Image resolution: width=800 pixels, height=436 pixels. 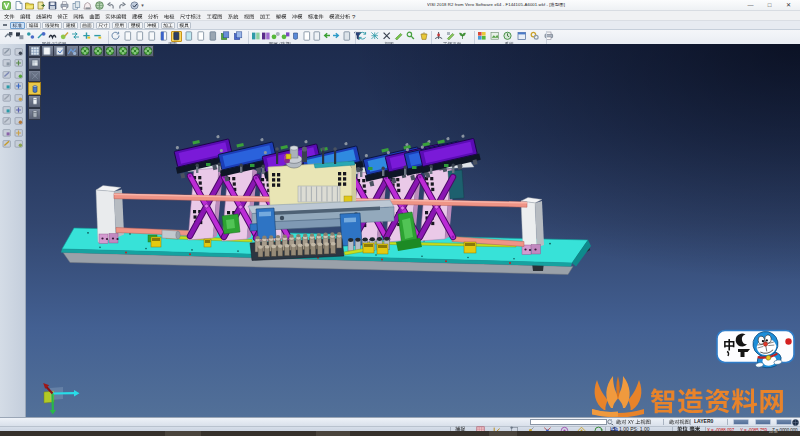 What do you see at coordinates (770, 5) in the screenshot?
I see `maximize-button: □` at bounding box center [770, 5].